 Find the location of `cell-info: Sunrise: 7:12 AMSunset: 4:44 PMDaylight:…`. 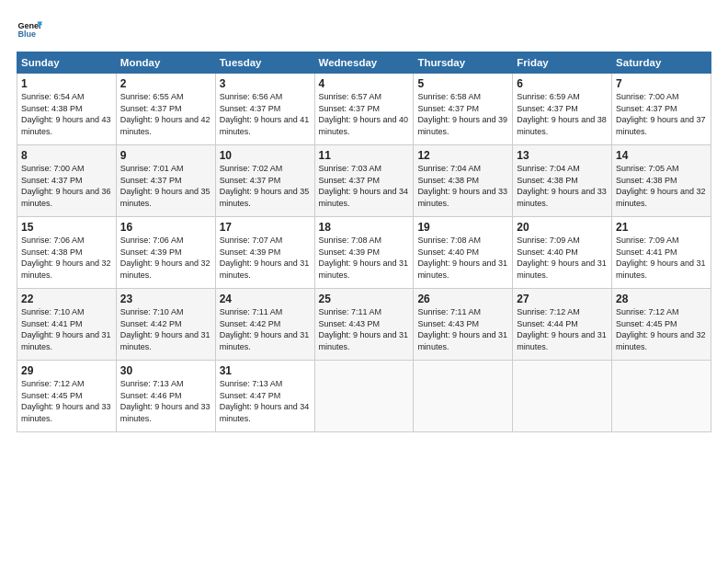

cell-info: Sunrise: 7:12 AMSunset: 4:44 PMDaylight:… is located at coordinates (563, 329).